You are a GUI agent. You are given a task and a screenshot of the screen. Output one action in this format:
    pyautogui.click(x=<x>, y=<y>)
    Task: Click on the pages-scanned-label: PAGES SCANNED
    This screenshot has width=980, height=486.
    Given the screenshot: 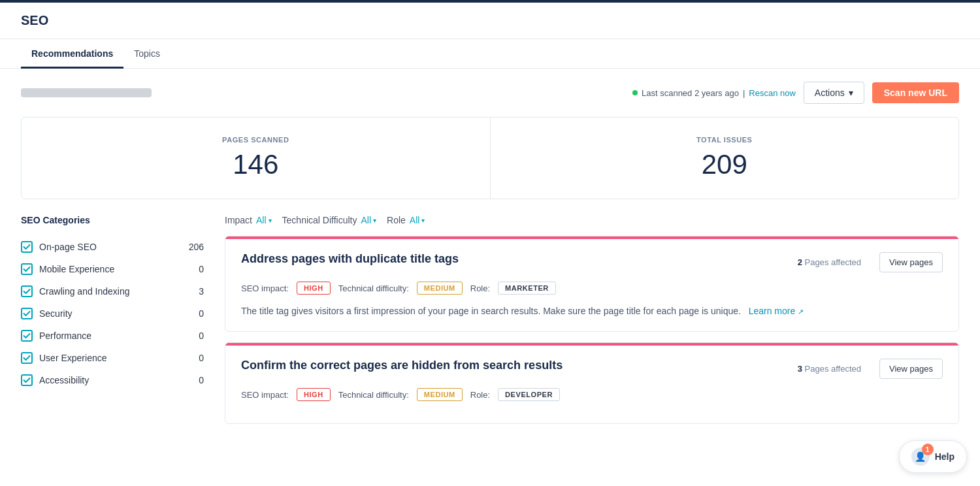 What is the action you would take?
    pyautogui.click(x=256, y=140)
    